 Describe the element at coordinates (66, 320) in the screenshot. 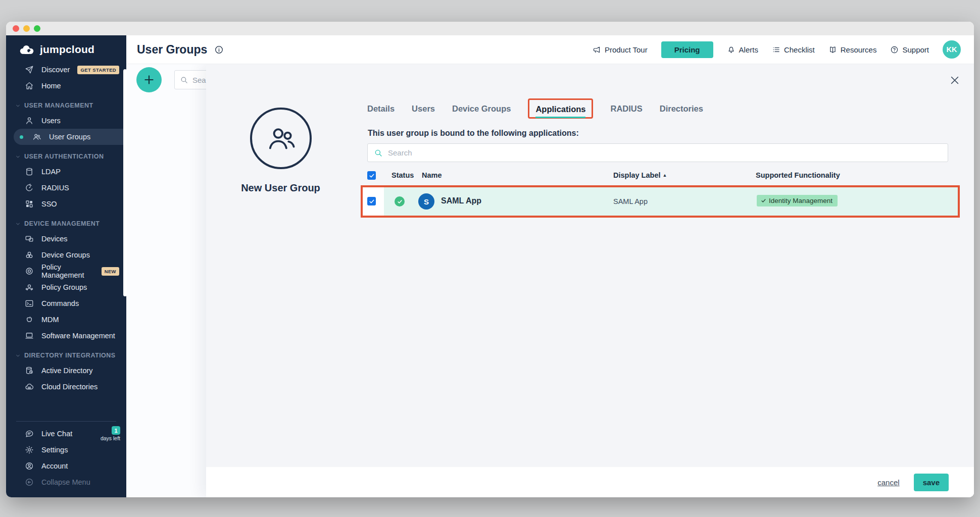

I see `sidebar-item-mdm: MDM` at that location.